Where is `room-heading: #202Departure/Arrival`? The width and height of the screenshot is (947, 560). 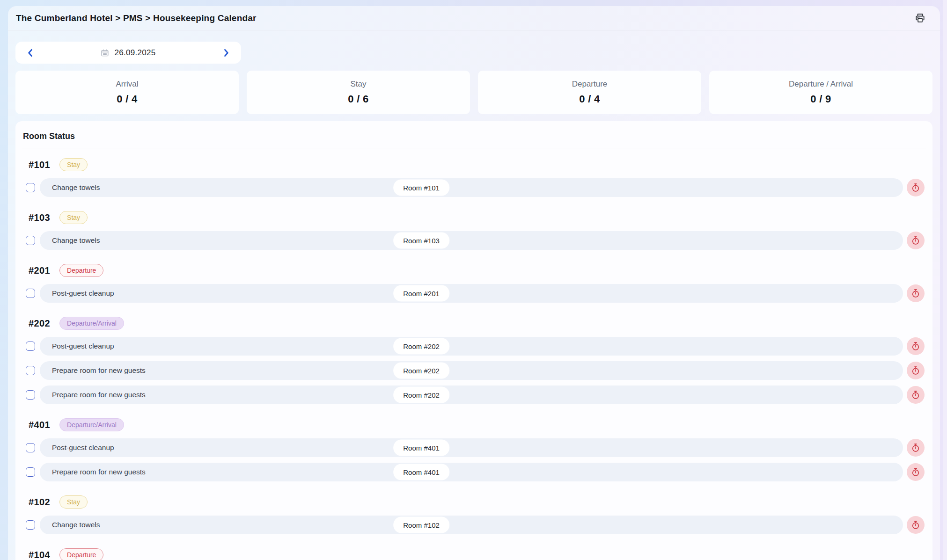 room-heading: #202Departure/Arrival is located at coordinates (480, 323).